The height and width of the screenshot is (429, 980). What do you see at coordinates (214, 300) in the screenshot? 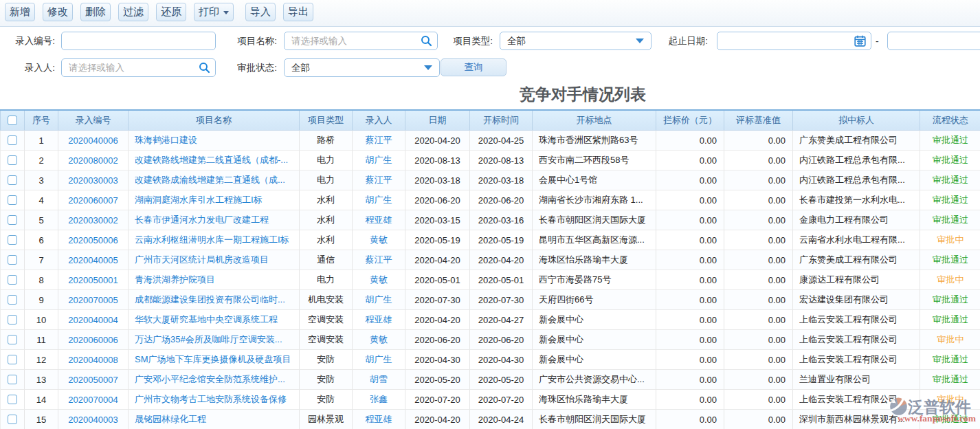
I see `cell-project: 成都能源建设集团投资有限公司临时...` at bounding box center [214, 300].